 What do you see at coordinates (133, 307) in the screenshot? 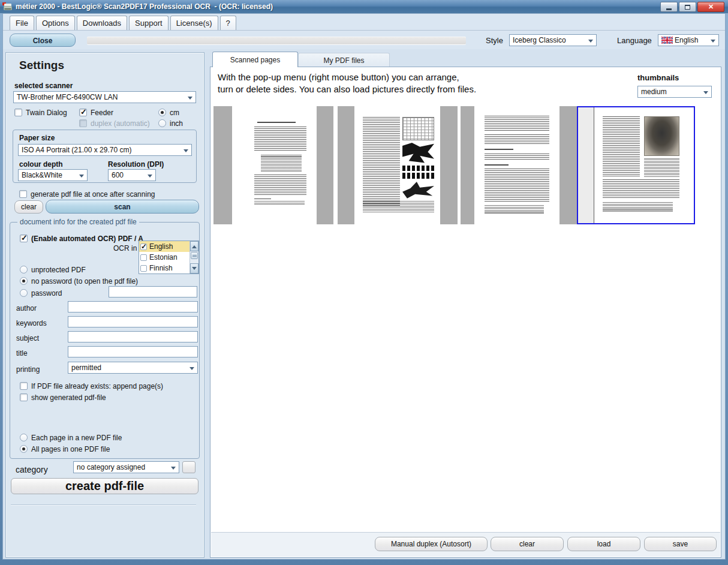
I see `author-input` at bounding box center [133, 307].